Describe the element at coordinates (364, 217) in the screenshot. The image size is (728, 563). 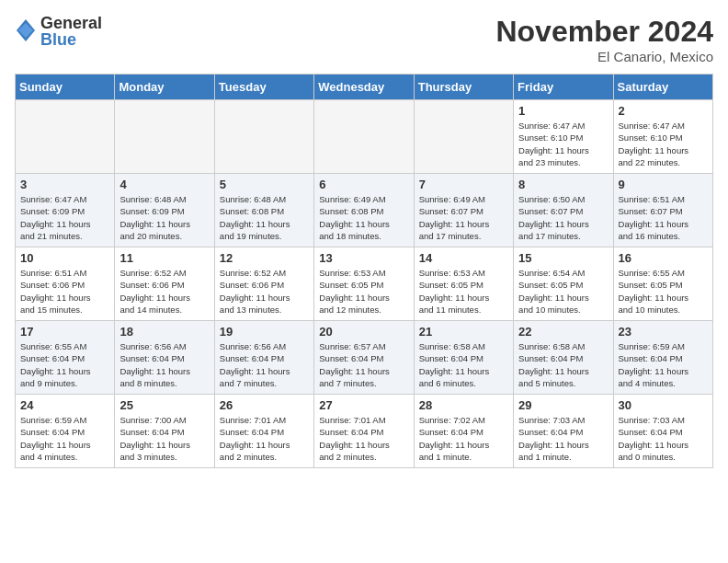
I see `day-info: Sunrise: 6:49 AM Sunset: 6:08 PM Dayligh…` at that location.